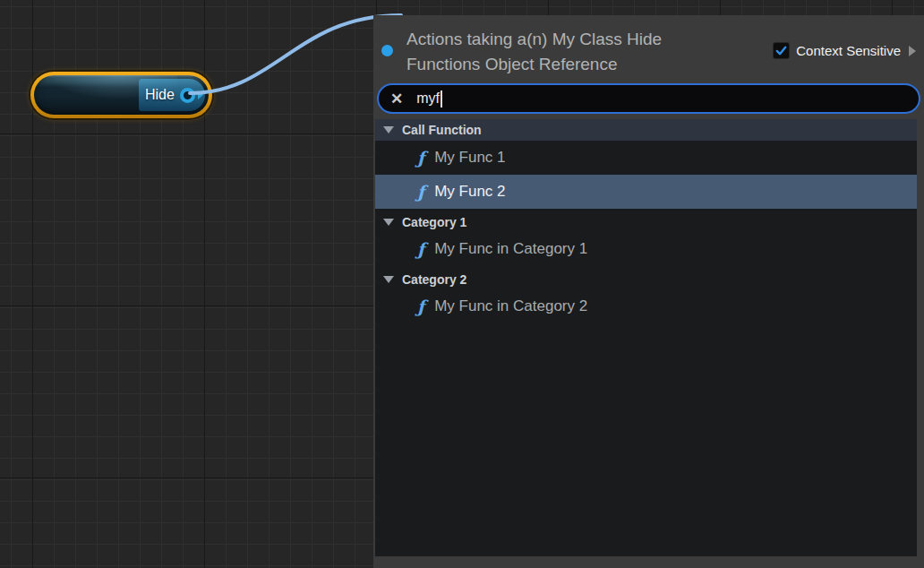  What do you see at coordinates (397, 99) in the screenshot?
I see `clear-search-icon: ✕` at bounding box center [397, 99].